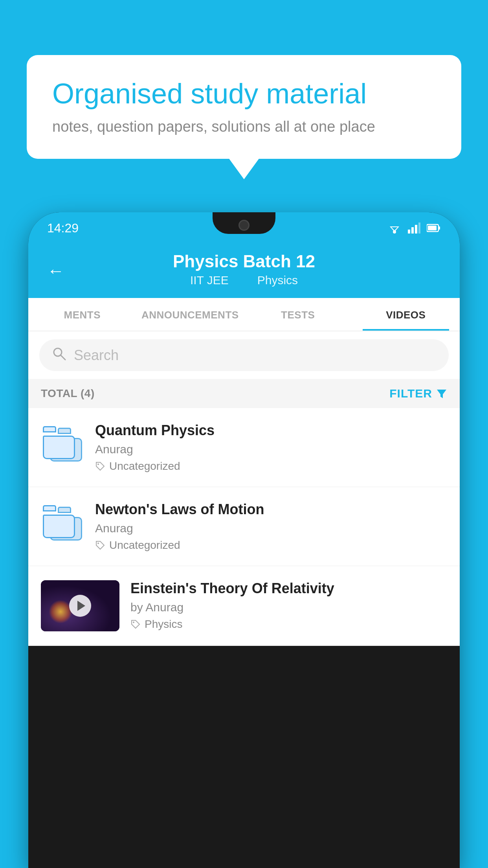 The width and height of the screenshot is (488, 868). I want to click on subtitle-iitjee: IIT JEE, so click(209, 280).